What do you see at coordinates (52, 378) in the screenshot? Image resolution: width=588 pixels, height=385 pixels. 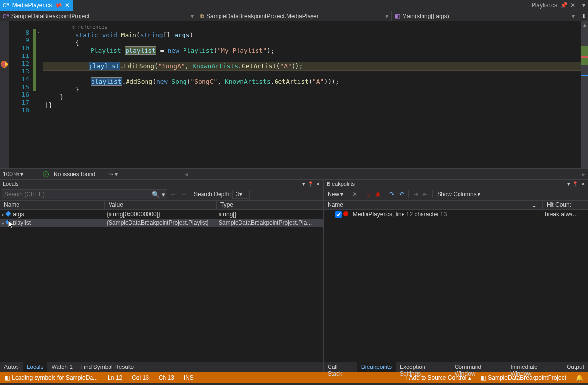 I see `loading-indicator: ◧ Loading symbols for SampleDa...` at bounding box center [52, 378].